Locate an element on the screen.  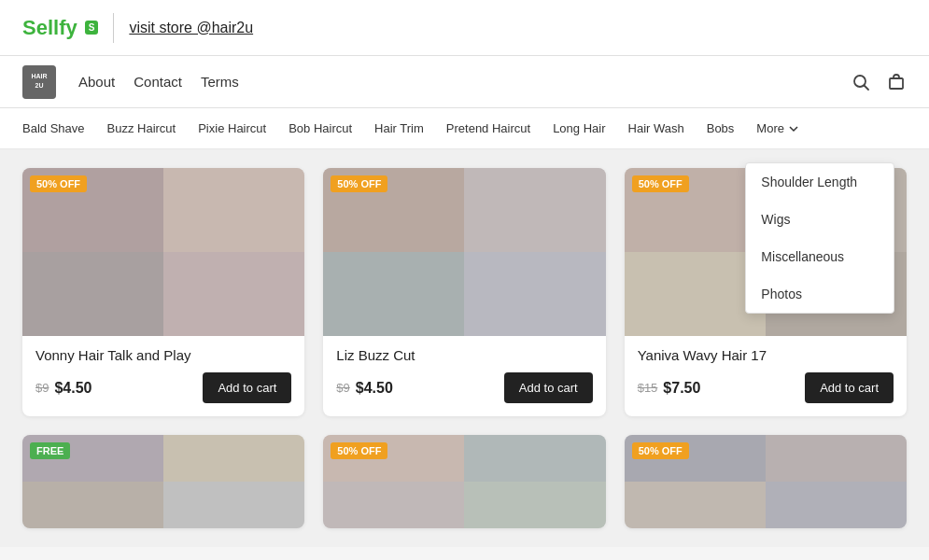
product-img-3c is located at coordinates (695, 294).